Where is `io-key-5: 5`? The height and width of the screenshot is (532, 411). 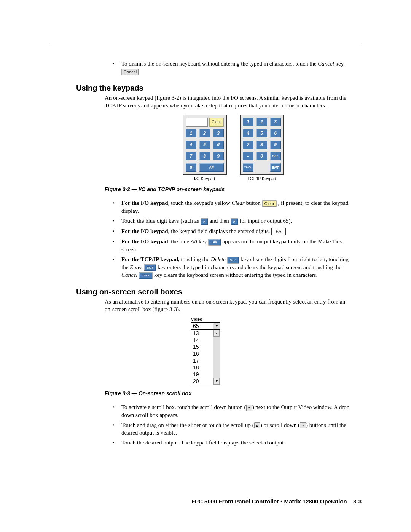 io-key-5: 5 is located at coordinates (205, 145).